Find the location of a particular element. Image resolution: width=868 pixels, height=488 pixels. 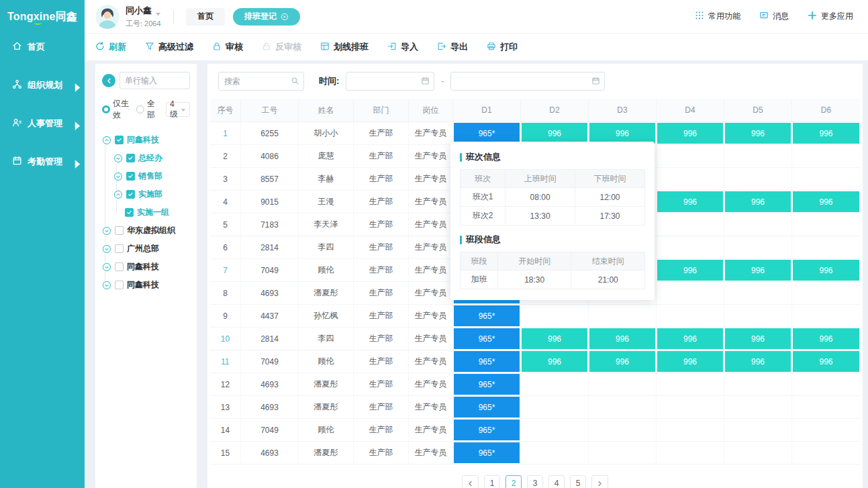

toolbar-button-audit: 审核 is located at coordinates (228, 47).